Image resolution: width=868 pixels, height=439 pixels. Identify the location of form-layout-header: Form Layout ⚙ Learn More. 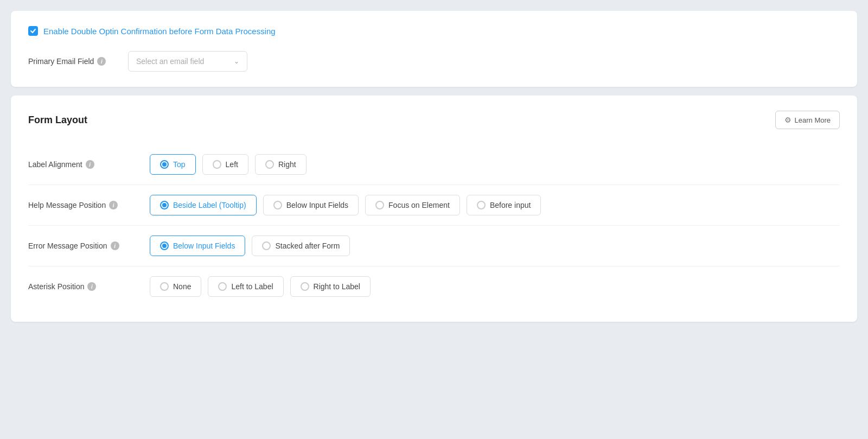
(434, 120).